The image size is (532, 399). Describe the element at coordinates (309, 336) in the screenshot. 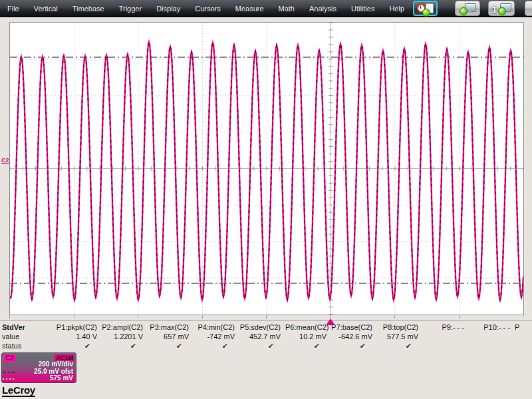

I see `measurement-column: P6:mean(C2)10.2 mV✔` at that location.